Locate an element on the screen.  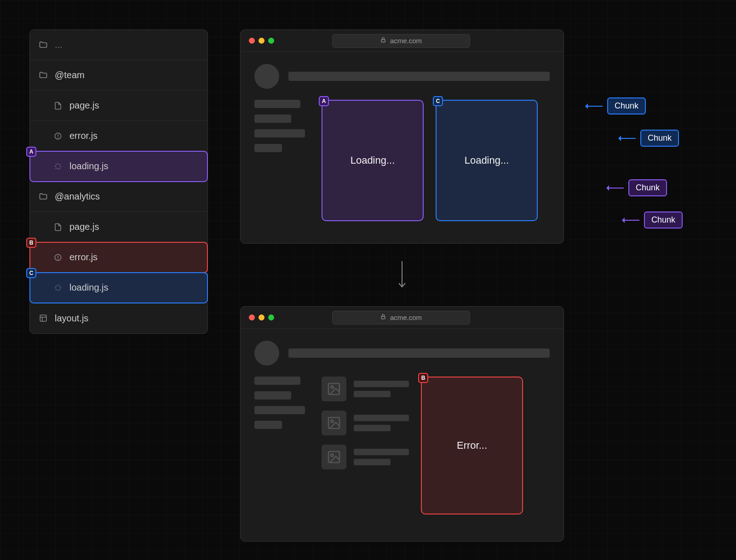
tree-row-page-2: page.js is located at coordinates (119, 227).